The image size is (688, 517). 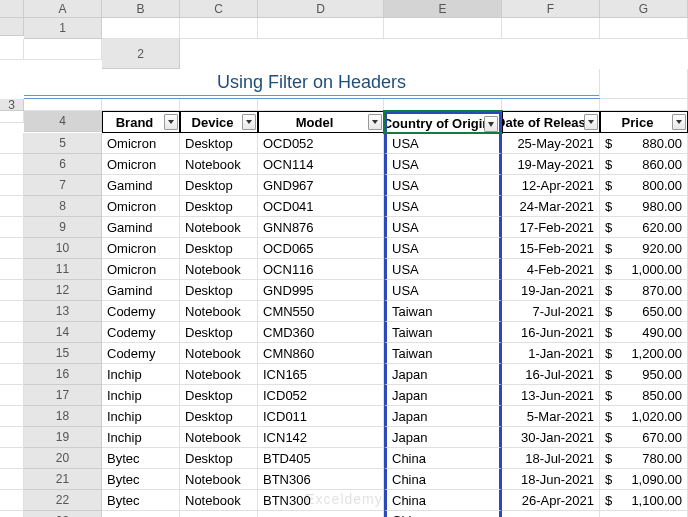 I want to click on cell-price: $990.00, so click(x=644, y=514).